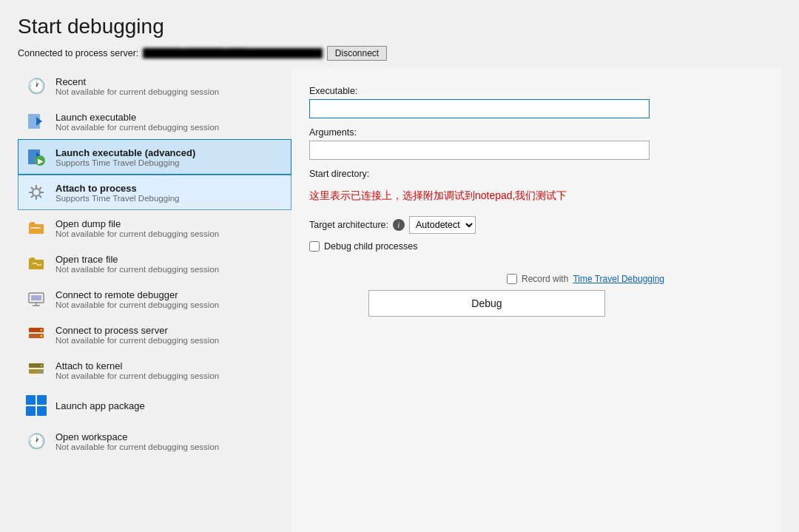 This screenshot has height=532, width=799. I want to click on menu-item-workspace: 🕐 Open workspace Not available for curre…, so click(155, 441).